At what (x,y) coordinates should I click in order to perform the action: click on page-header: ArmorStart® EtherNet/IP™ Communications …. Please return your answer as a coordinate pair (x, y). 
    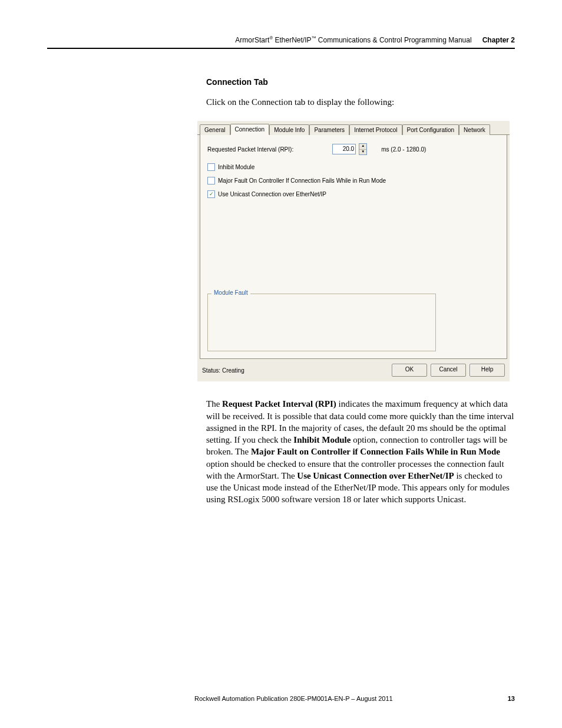
    Looking at the image, I should click on (281, 42).